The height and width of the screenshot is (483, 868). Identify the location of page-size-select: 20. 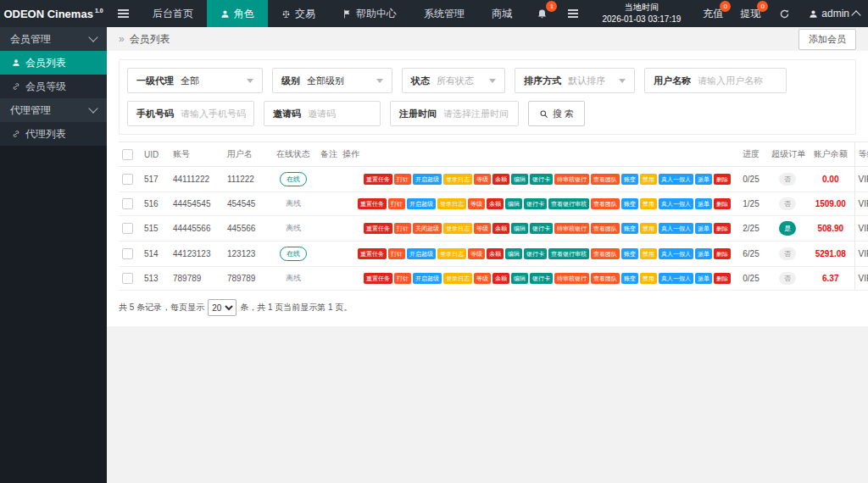
(222, 308).